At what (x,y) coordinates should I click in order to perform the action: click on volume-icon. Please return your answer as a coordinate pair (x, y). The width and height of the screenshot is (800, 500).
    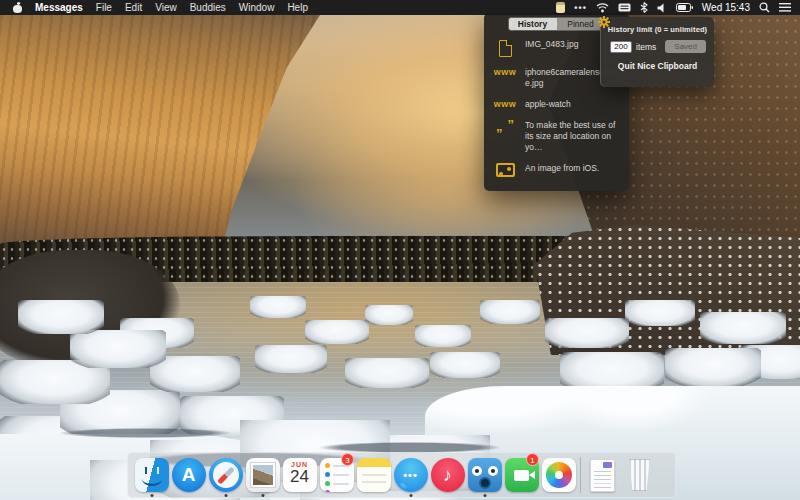
    Looking at the image, I should click on (662, 8).